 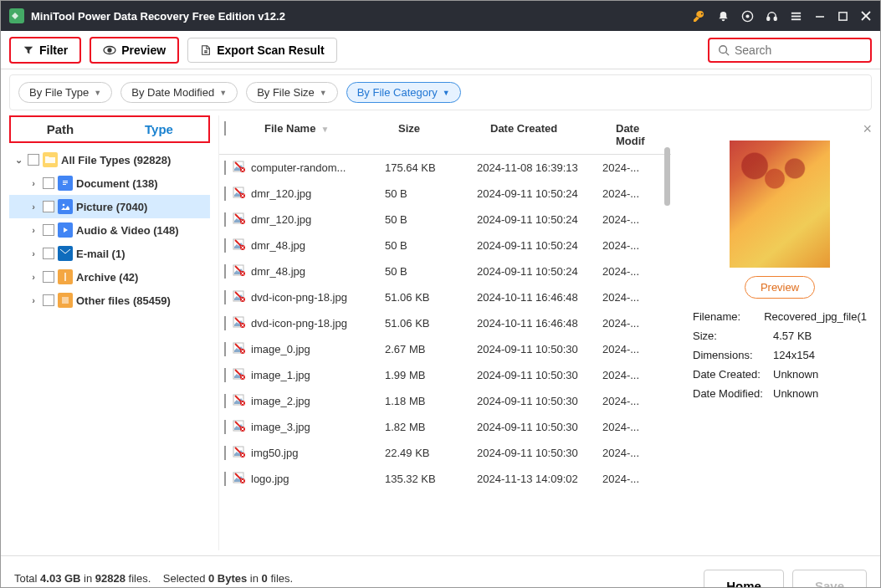 What do you see at coordinates (292, 92) in the screenshot?
I see `chip-file-size: By File Size▼` at bounding box center [292, 92].